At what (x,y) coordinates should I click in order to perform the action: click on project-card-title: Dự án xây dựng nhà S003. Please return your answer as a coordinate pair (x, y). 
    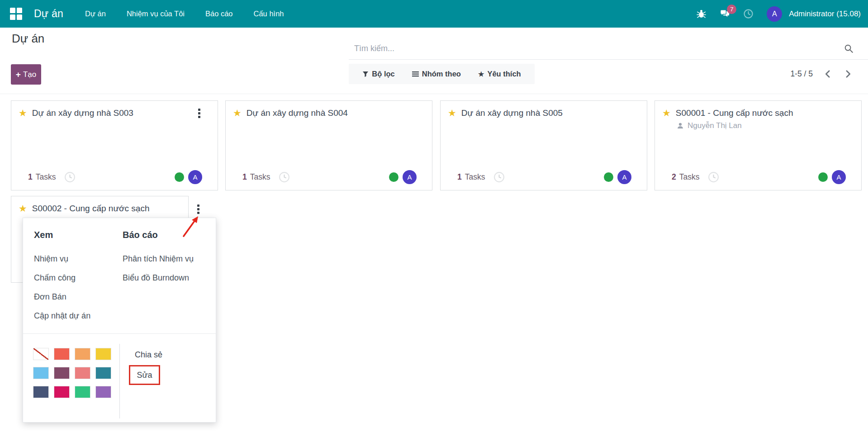
    Looking at the image, I should click on (83, 113).